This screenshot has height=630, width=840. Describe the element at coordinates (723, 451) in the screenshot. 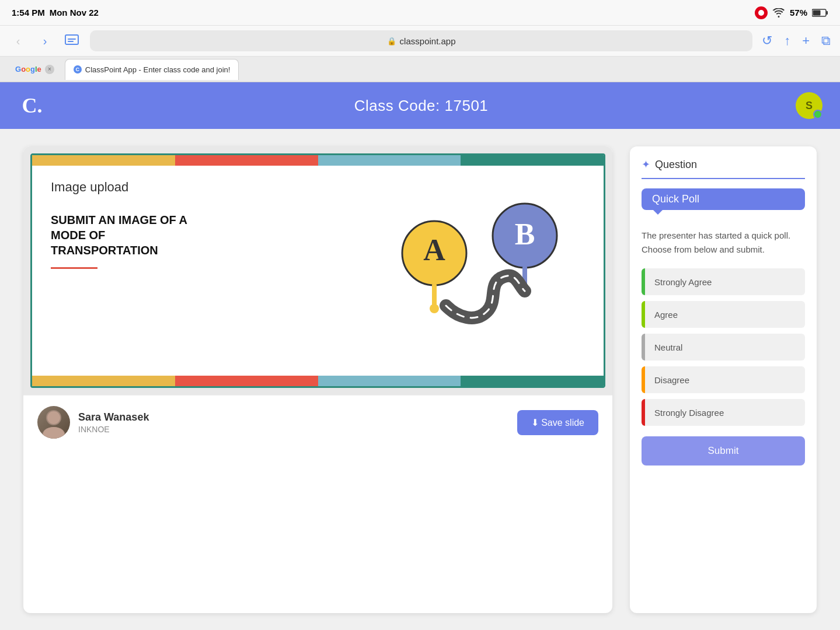

I see `submit-button: Submit` at that location.